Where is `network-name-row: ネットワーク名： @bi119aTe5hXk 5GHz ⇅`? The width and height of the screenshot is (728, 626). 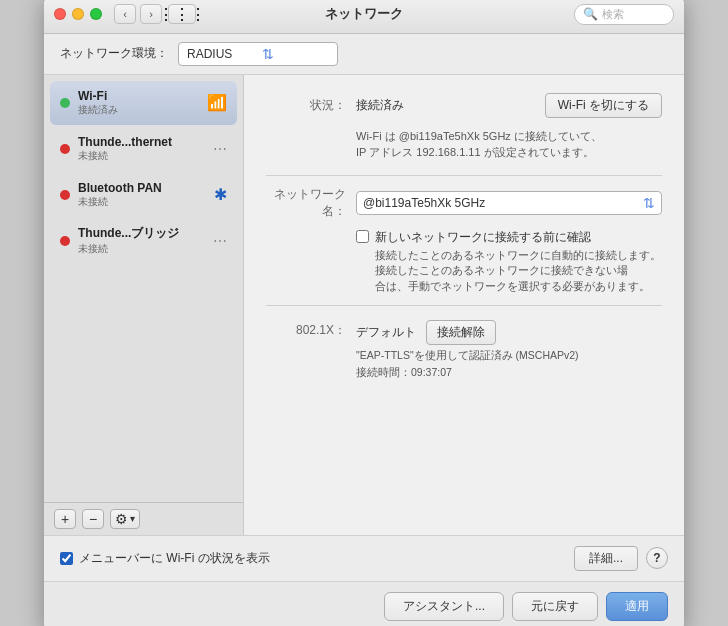 network-name-row: ネットワーク名： @bi119aTe5hXk 5GHz ⇅ is located at coordinates (464, 203).